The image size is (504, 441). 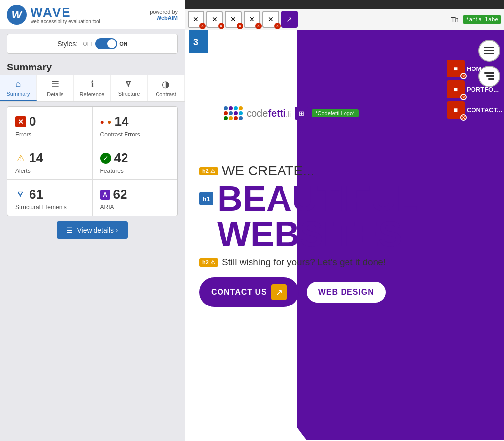 I want to click on powered-by: powered by WebAIM, so click(x=163, y=15).